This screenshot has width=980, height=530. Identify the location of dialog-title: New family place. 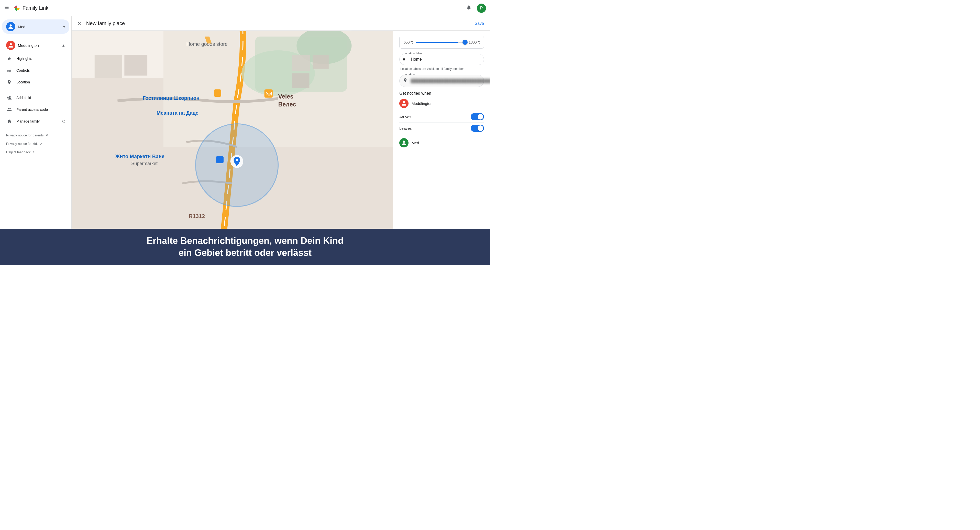
(281, 24).